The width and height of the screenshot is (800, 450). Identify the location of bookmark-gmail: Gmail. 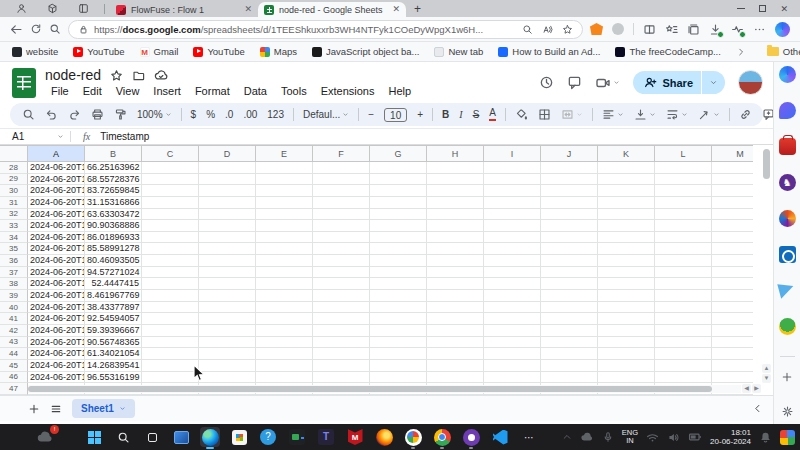
(160, 52).